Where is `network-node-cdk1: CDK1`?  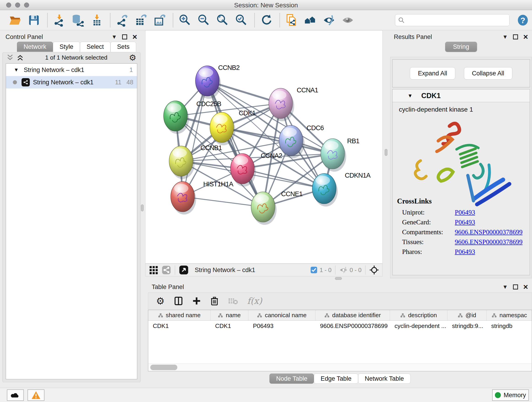
network-node-cdk1: CDK1 is located at coordinates (233, 127).